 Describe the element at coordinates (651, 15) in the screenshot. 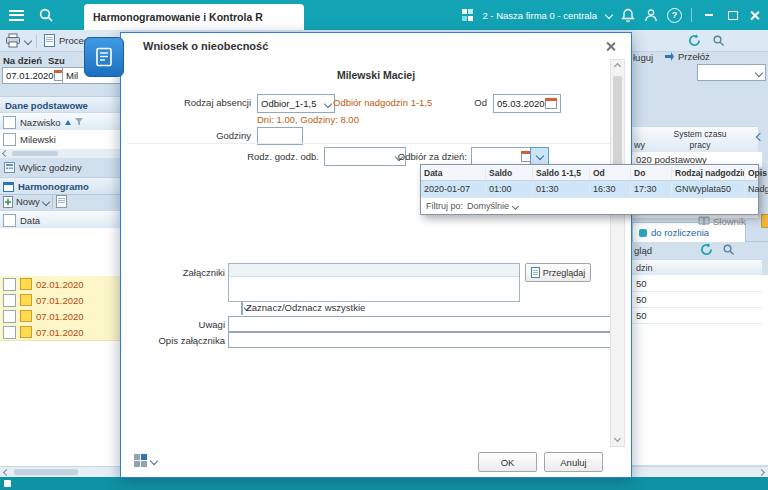

I see `user-icon` at that location.